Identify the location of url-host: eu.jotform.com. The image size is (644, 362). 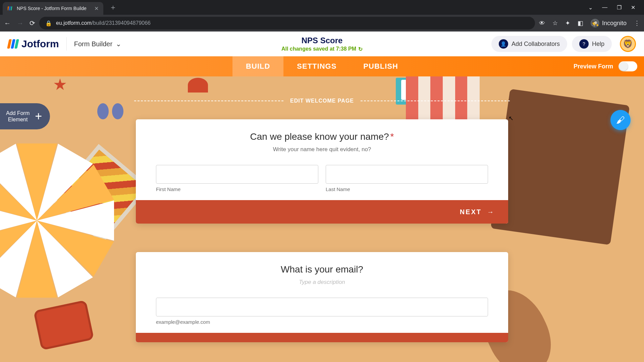
(74, 23).